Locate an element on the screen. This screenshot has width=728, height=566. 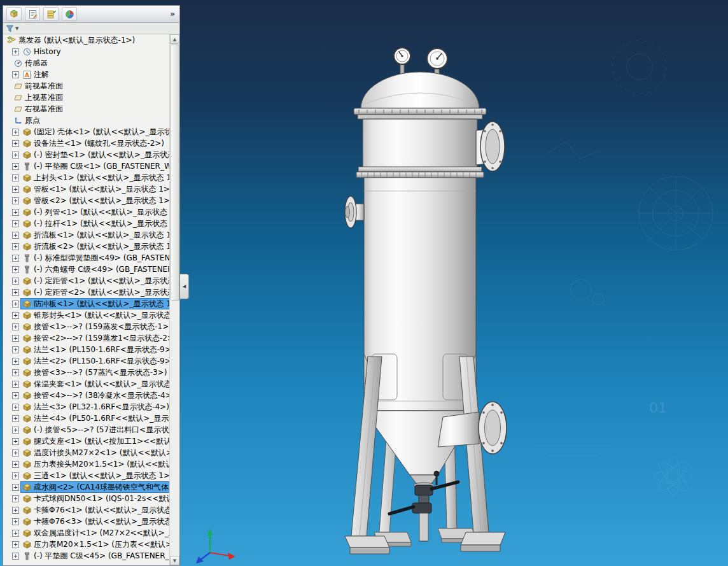
tree-item: 传感器 is located at coordinates (87, 63).